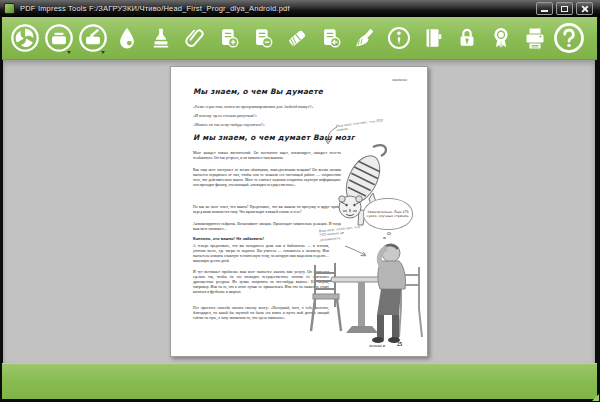 This screenshot has width=600, height=402. Describe the element at coordinates (229, 124) in the screenshot. I see `quote-line: «Можно ли так чему-нибудь научиться?»` at that location.